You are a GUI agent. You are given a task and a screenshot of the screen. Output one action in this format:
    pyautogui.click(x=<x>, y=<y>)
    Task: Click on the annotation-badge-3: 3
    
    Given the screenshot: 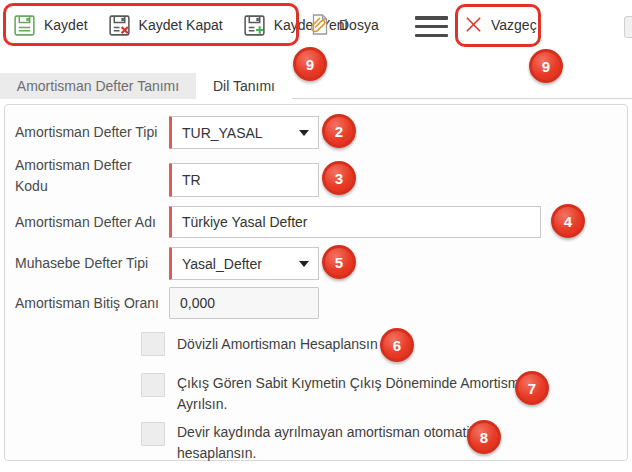 What is the action you would take?
    pyautogui.click(x=339, y=178)
    